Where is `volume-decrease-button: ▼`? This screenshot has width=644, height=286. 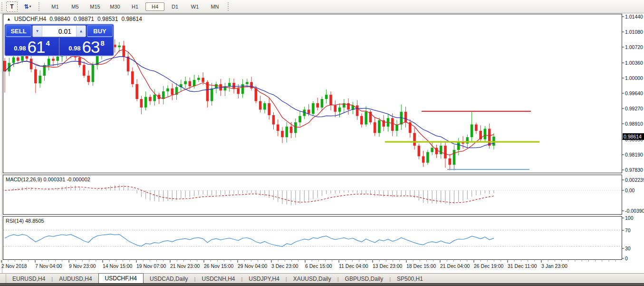 volume-decrease-button: ▼ is located at coordinates (38, 31).